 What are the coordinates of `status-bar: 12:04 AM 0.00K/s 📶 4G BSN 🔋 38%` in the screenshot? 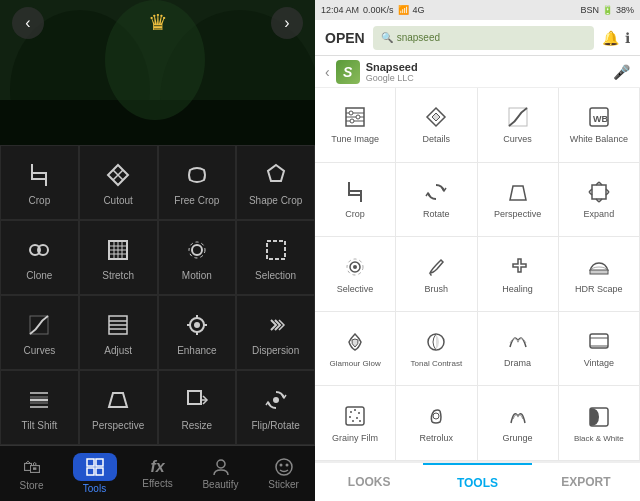 It's located at (478, 10).